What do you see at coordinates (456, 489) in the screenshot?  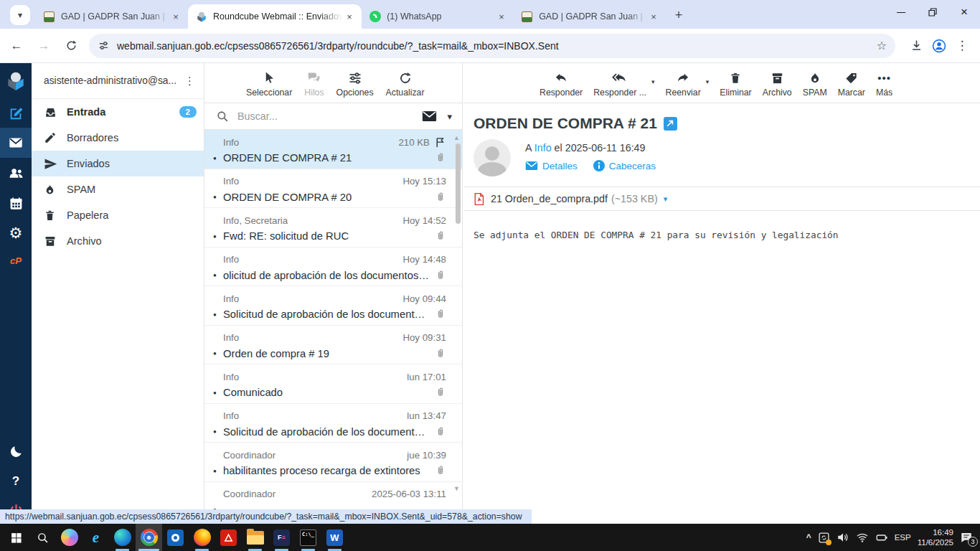 I see `list-scroll-down-arrow: ▼` at bounding box center [456, 489].